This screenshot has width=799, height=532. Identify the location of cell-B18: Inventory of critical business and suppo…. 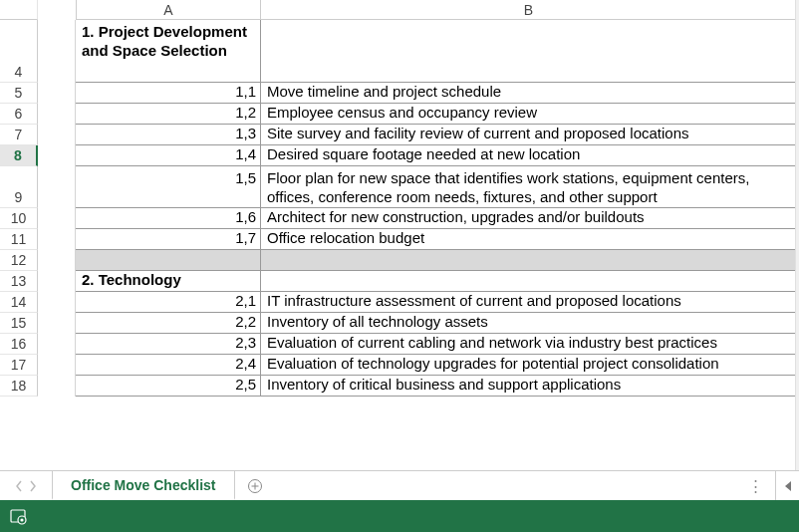
(529, 387).